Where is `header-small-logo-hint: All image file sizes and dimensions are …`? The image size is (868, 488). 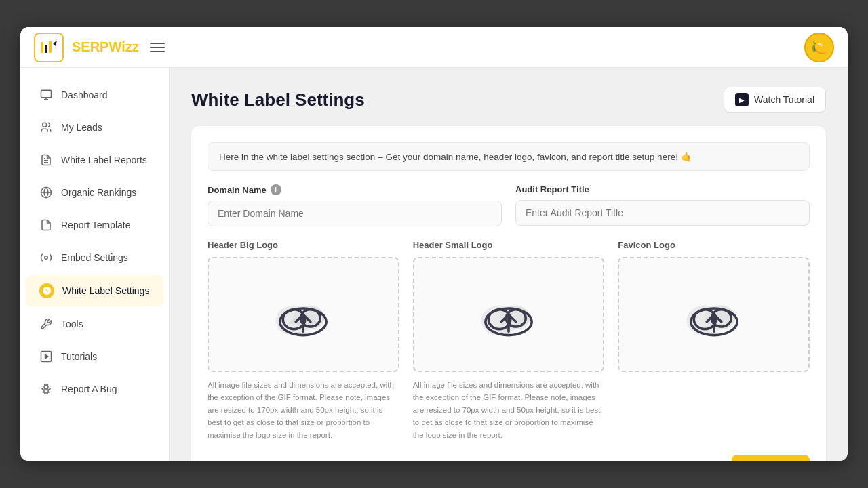
header-small-logo-hint: All image file sizes and dimensions are … is located at coordinates (509, 410).